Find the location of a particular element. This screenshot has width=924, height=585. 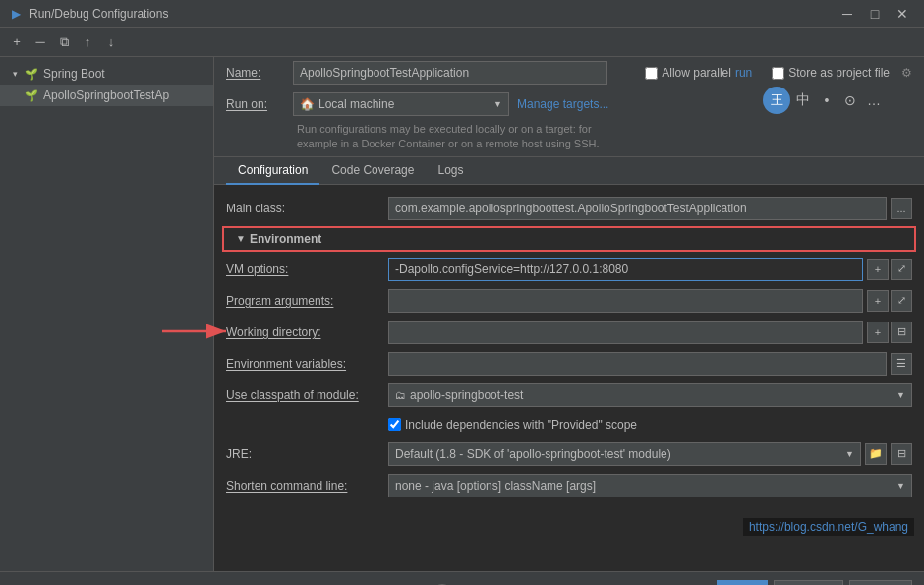

user-avatar-button: 王 is located at coordinates (777, 100).